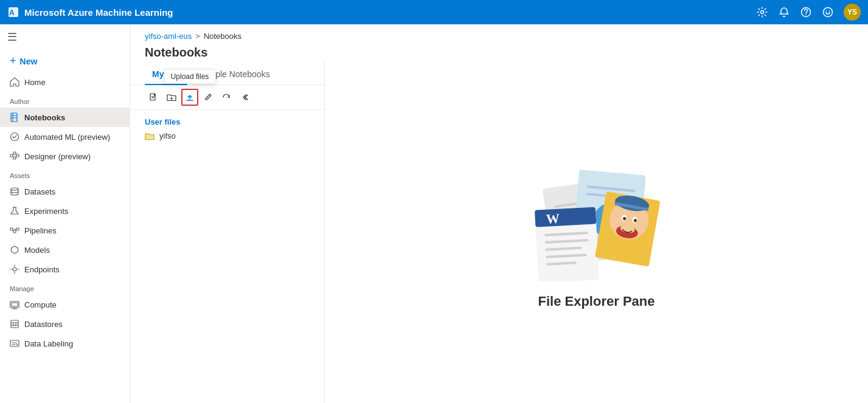 This screenshot has height=403, width=868. Describe the element at coordinates (434, 12) in the screenshot. I see `topbar: A Microsoft Azure Machine Learning YS` at that location.